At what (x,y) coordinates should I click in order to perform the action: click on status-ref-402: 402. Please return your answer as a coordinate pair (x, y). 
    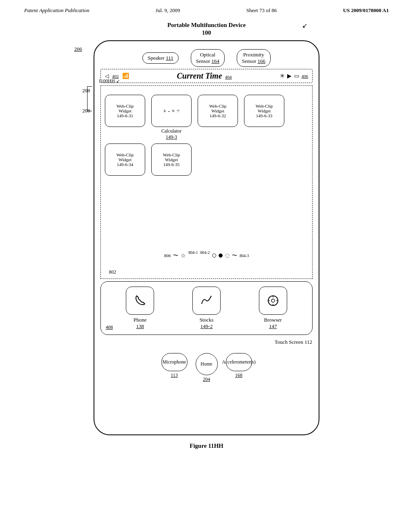
    Looking at the image, I should click on (115, 76).